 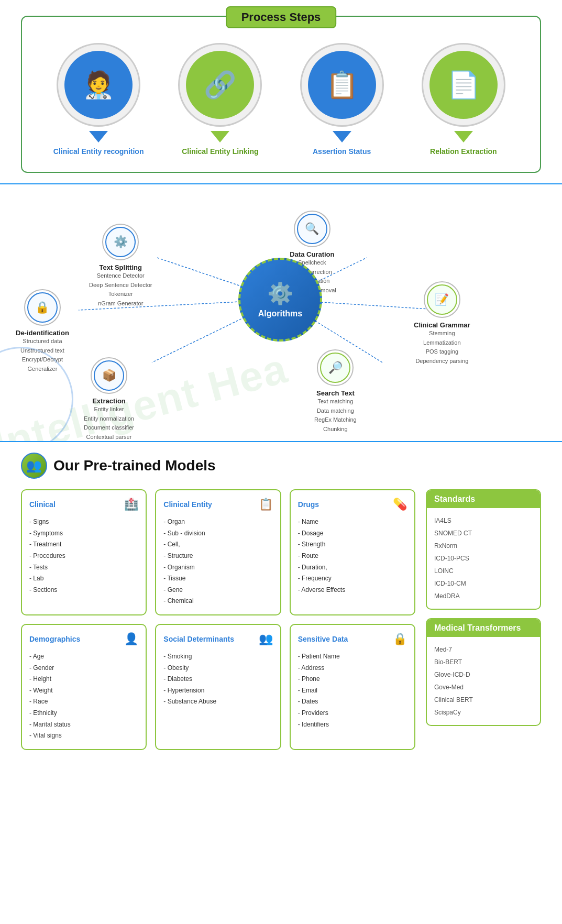 I want to click on process-steps-row: 🧑‍⚕️ Clinical Entity recognition 🔗 Clini…, so click(x=281, y=100).